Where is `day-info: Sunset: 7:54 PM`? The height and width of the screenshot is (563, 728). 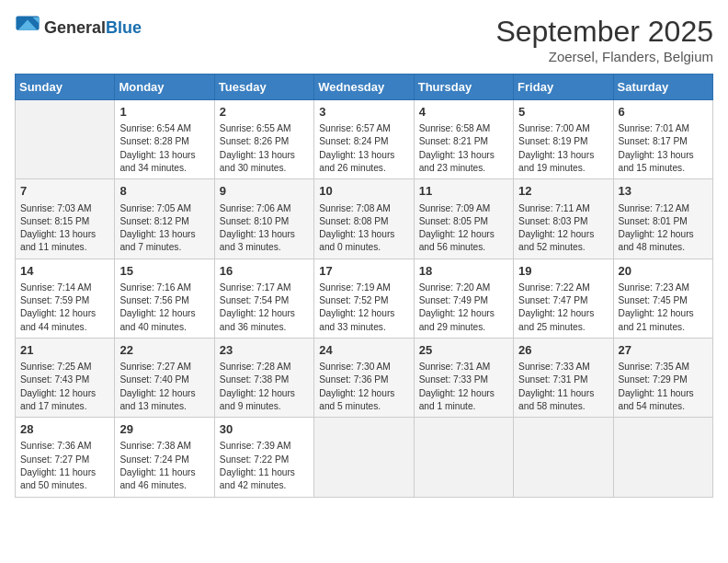
day-info: Sunset: 7:54 PM is located at coordinates (265, 301).